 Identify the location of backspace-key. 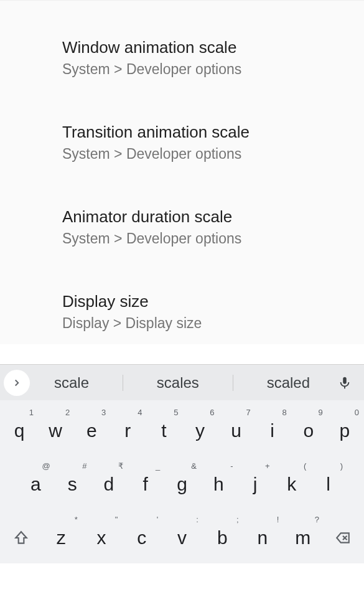
(343, 538).